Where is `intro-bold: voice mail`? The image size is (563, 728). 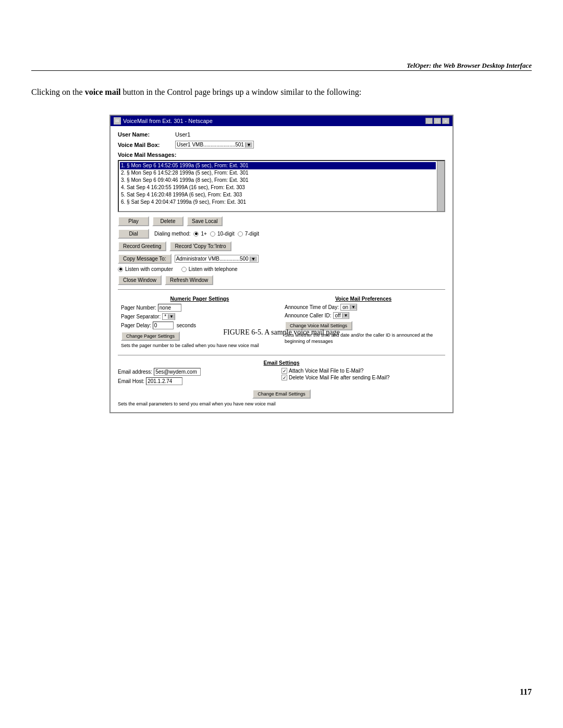
intro-bold: voice mail is located at coordinates (103, 92).